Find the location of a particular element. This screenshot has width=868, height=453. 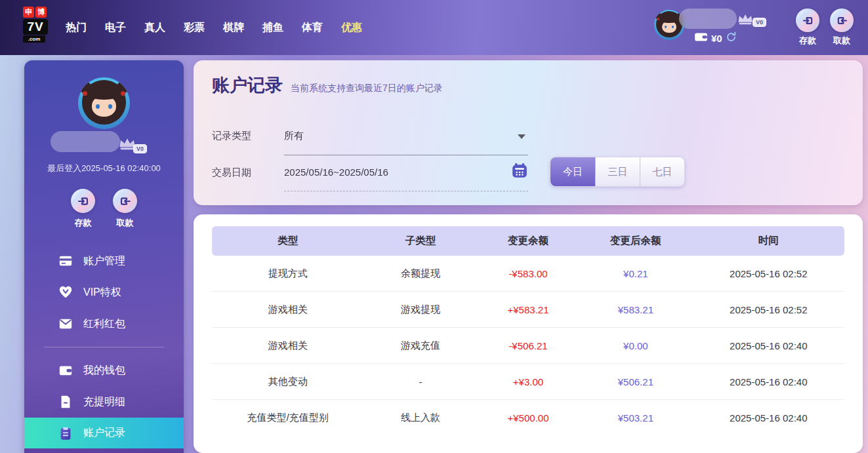

quick-range-1: 今日 is located at coordinates (573, 172).